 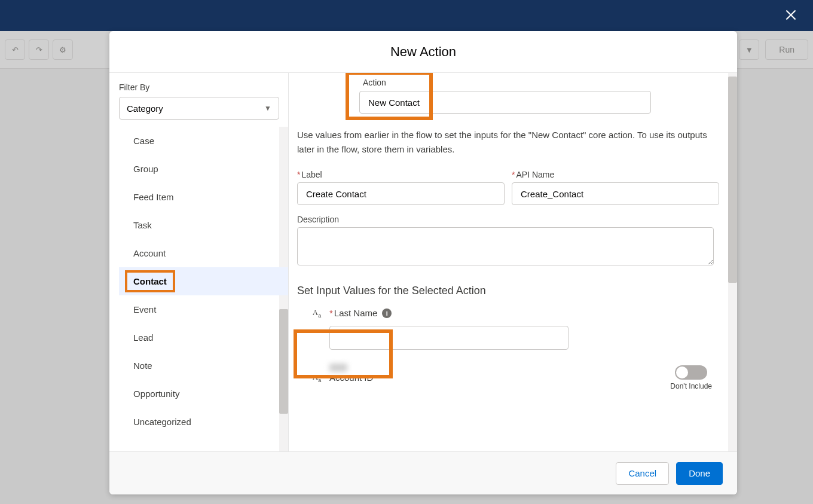 What do you see at coordinates (791, 16) in the screenshot?
I see `close-icon` at bounding box center [791, 16].